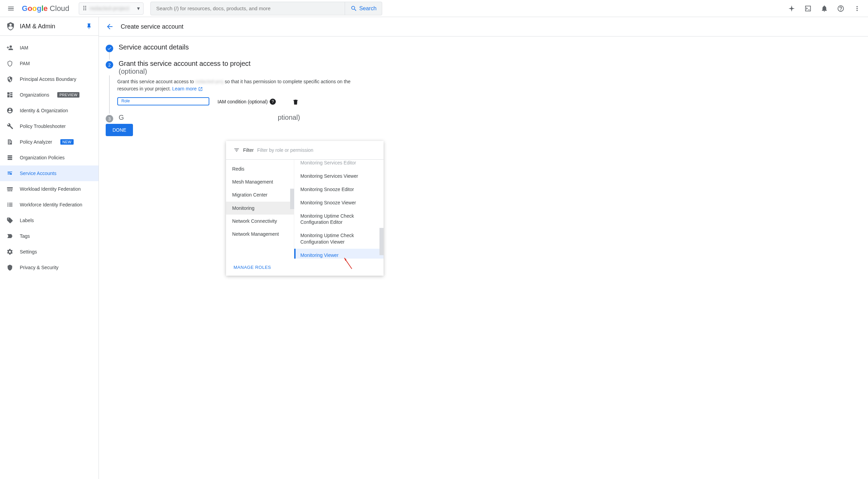 The image size is (868, 479). Describe the element at coordinates (109, 48) in the screenshot. I see `step-1-check-icon` at that location.